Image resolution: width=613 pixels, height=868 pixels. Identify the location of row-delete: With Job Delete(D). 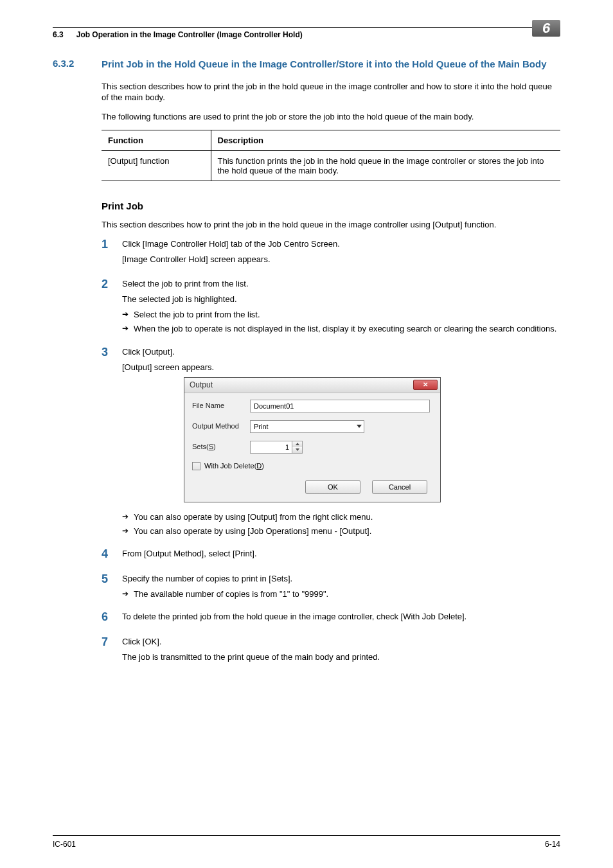
(312, 466).